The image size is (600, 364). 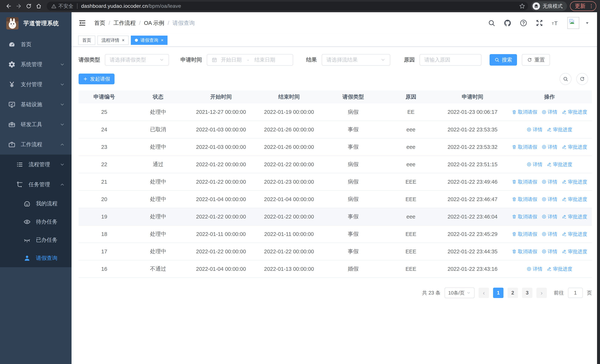 I want to click on sidebar-item-task-mgmt: 任务管理, so click(x=36, y=185).